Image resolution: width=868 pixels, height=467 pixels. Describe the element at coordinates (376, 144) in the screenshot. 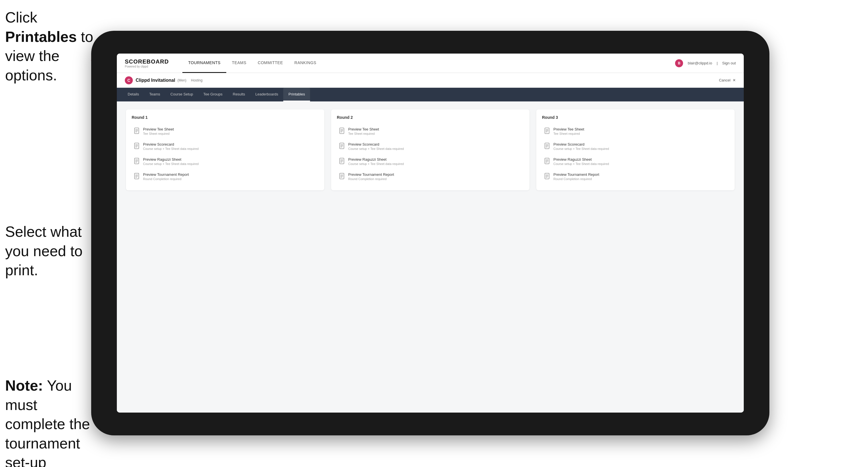

I see `r2-scorecard-name: Preview Scorecard` at that location.